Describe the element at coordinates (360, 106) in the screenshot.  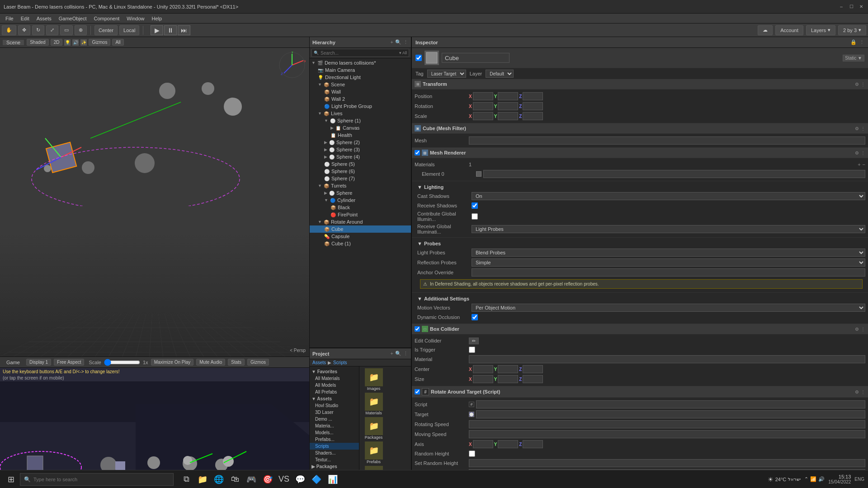
I see `tree-item-light-probe: 🔵 Light Probe Group` at that location.